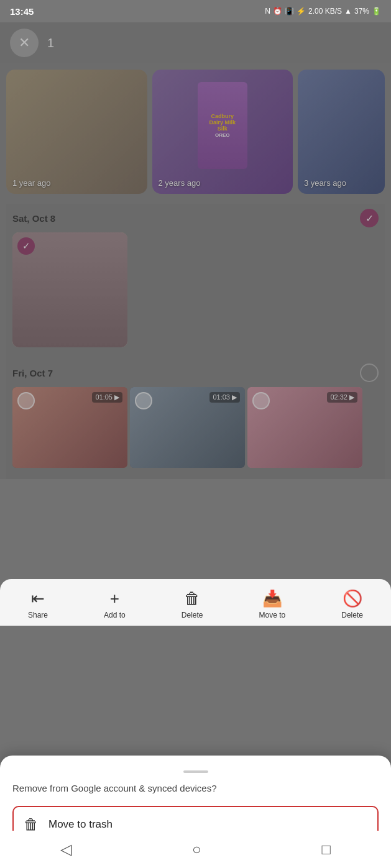 This screenshot has height=868, width=391. What do you see at coordinates (195, 290) in the screenshot?
I see `thumb-row-oct8: ✓` at bounding box center [195, 290].